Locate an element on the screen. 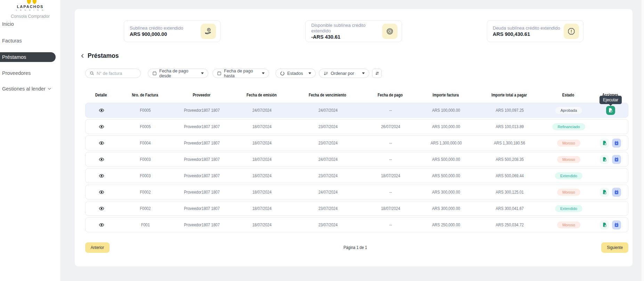  sidebar-item-prestamos: Préstamos is located at coordinates (28, 57).